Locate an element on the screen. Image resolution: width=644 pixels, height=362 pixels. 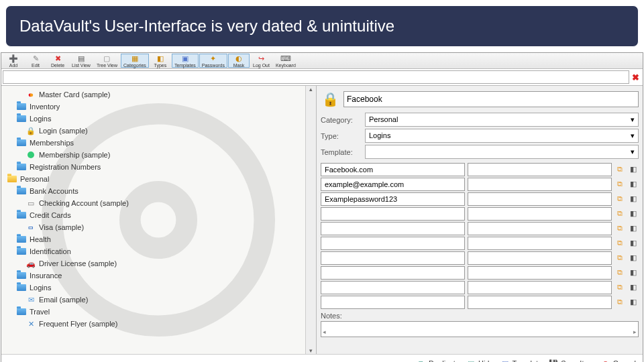
tree-scrollbar: ▴ ▾ is located at coordinates (311, 220).